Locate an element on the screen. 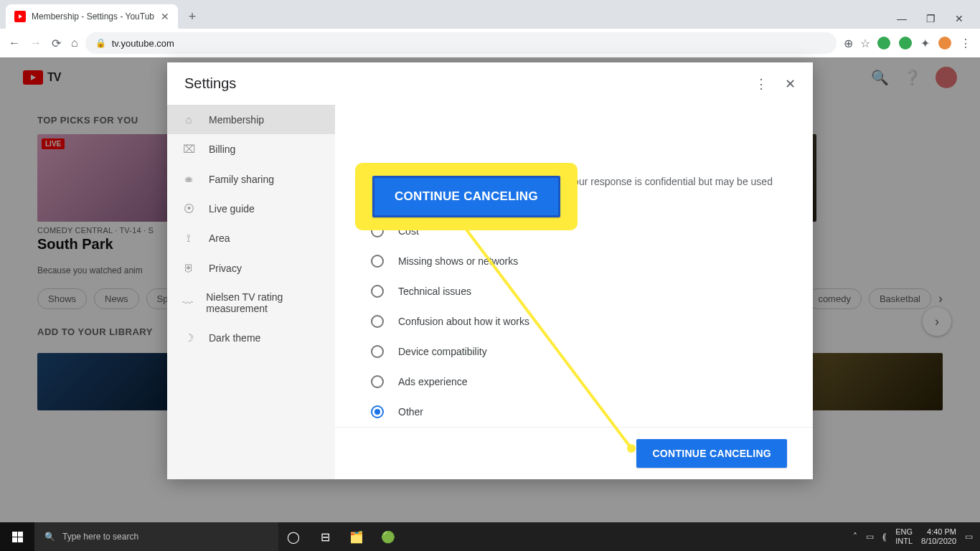 The image size is (980, 551). sidebar-item-label: Privacy is located at coordinates (225, 268).